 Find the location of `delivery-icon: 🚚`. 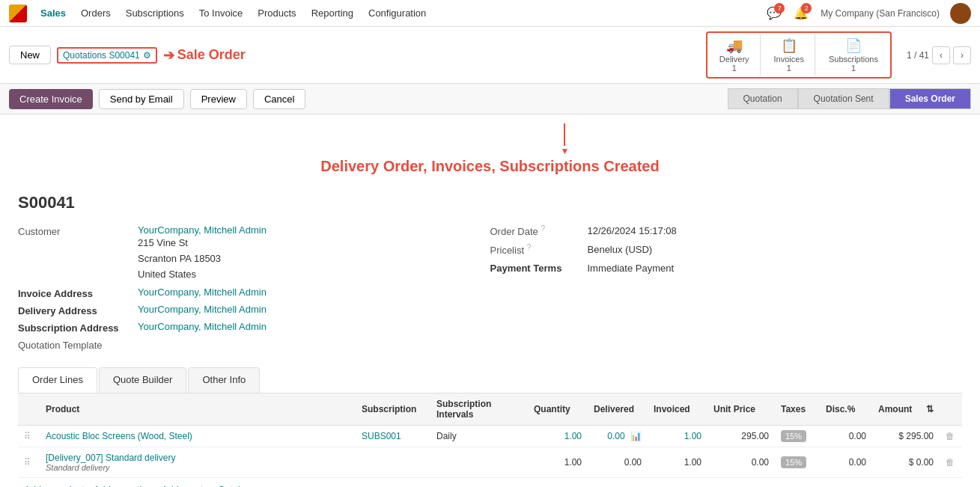

delivery-icon: 🚚 is located at coordinates (734, 46).